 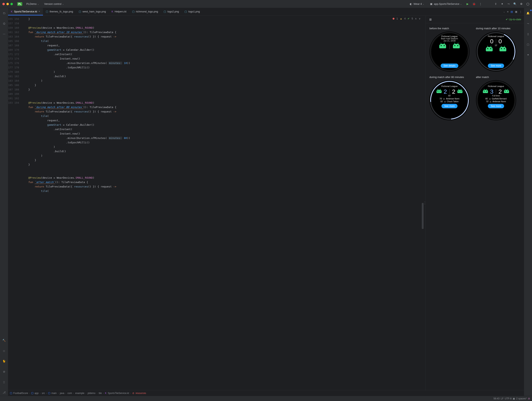 I want to click on project-badge: PL, so click(x=20, y=4).